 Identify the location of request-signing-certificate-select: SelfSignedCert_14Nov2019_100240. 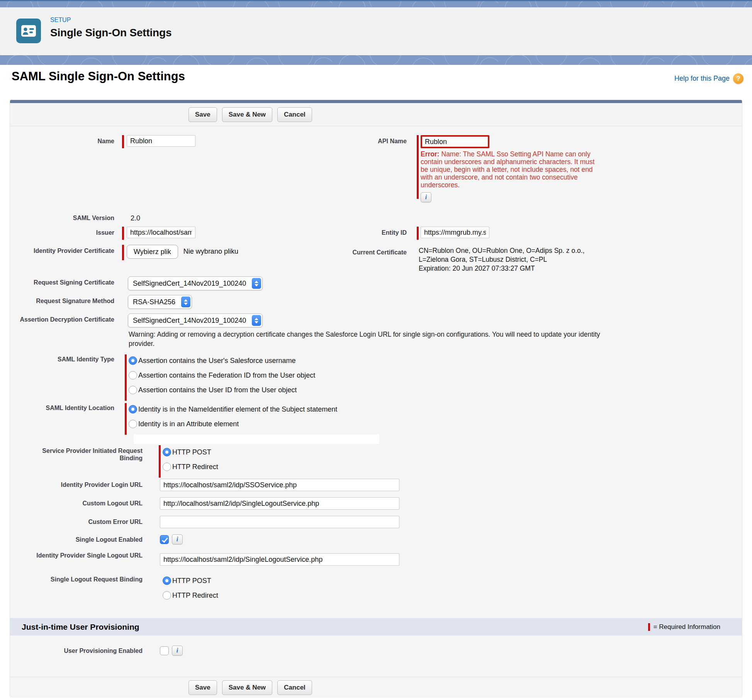
(195, 283).